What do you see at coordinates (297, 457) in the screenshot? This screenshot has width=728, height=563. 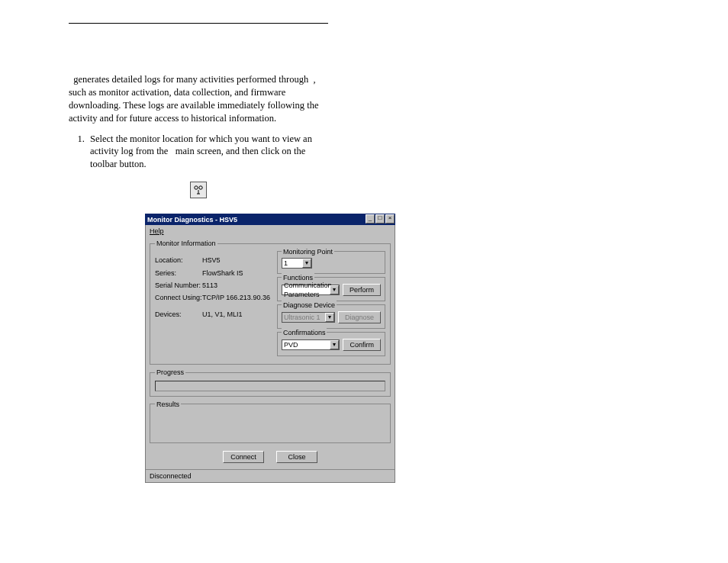 I see `close-button: Close` at bounding box center [297, 457].